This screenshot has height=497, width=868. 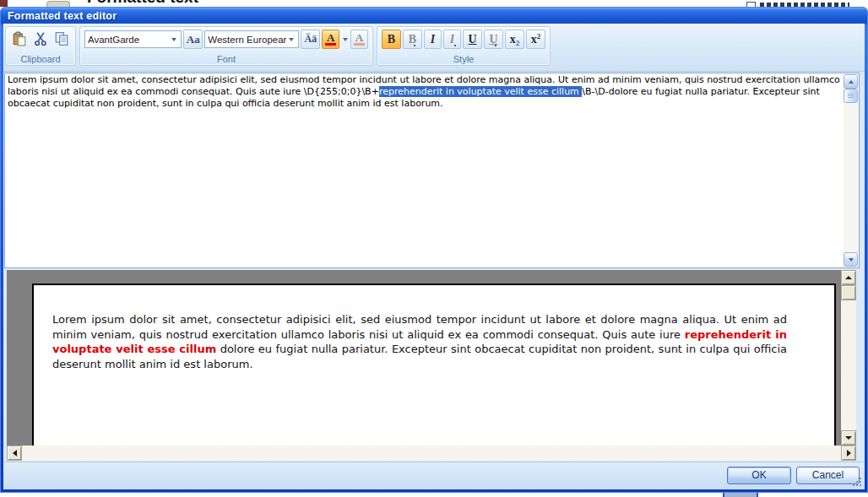 What do you see at coordinates (473, 39) in the screenshot?
I see `underline-on-button: U` at bounding box center [473, 39].